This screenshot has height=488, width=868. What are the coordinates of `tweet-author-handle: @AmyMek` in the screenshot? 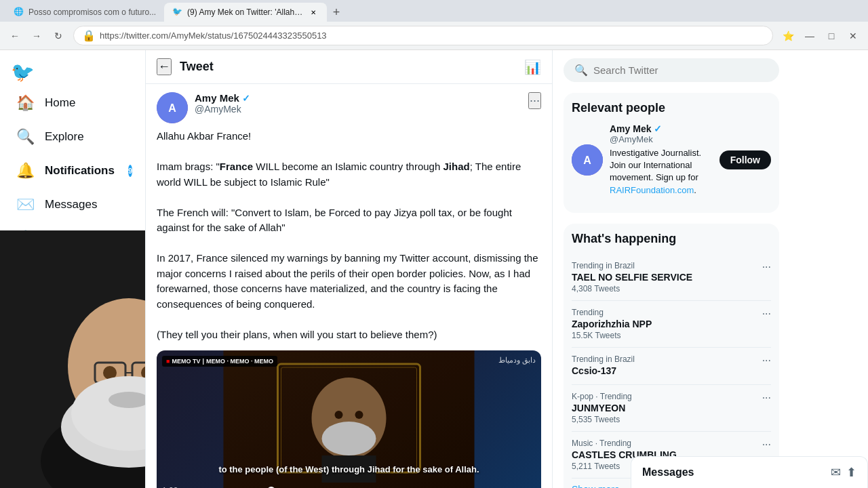 It's located at (222, 109).